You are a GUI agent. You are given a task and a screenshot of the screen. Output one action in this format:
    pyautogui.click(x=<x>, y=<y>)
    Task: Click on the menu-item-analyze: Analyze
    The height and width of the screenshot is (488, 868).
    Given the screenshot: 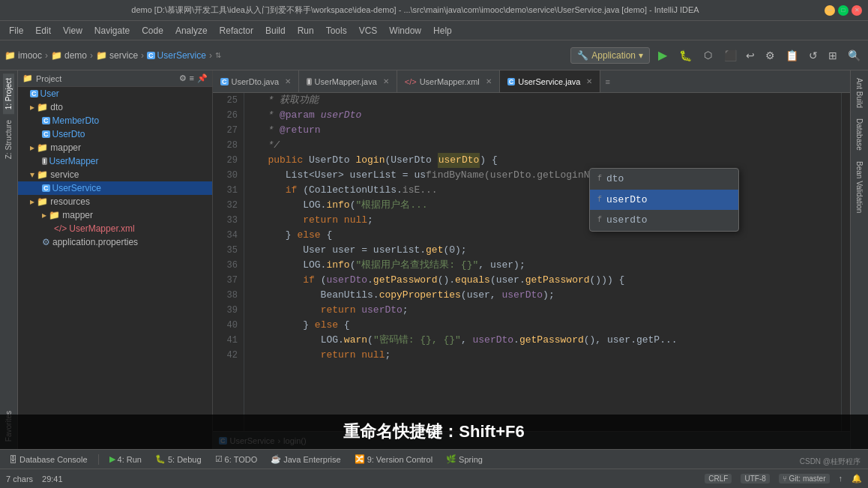 What is the action you would take?
    pyautogui.click(x=192, y=31)
    